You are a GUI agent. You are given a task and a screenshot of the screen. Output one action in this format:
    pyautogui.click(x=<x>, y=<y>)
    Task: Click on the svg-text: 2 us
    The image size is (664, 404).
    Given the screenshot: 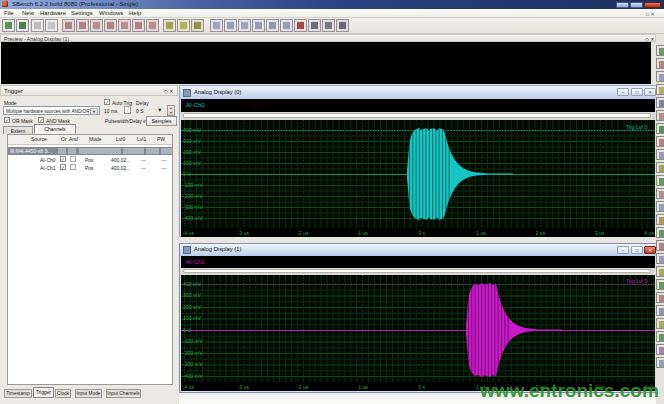 What is the action you would take?
    pyautogui.click(x=540, y=233)
    